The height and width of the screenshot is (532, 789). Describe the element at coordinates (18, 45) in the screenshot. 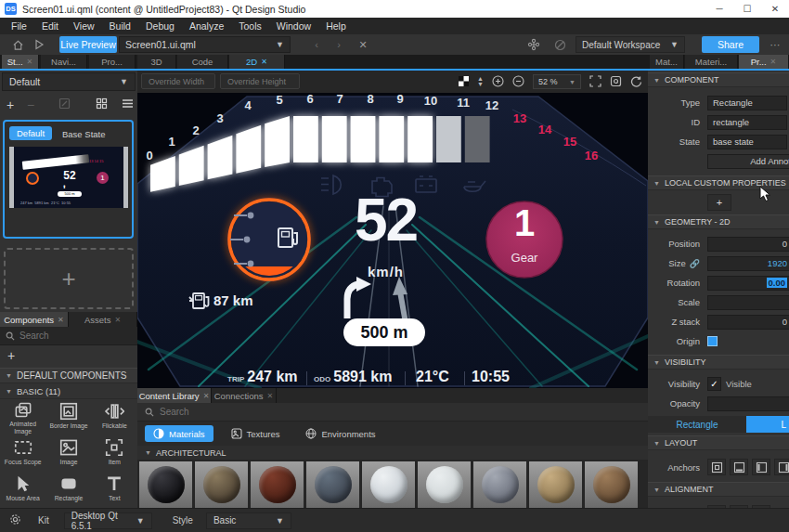

I see `home-icon` at that location.